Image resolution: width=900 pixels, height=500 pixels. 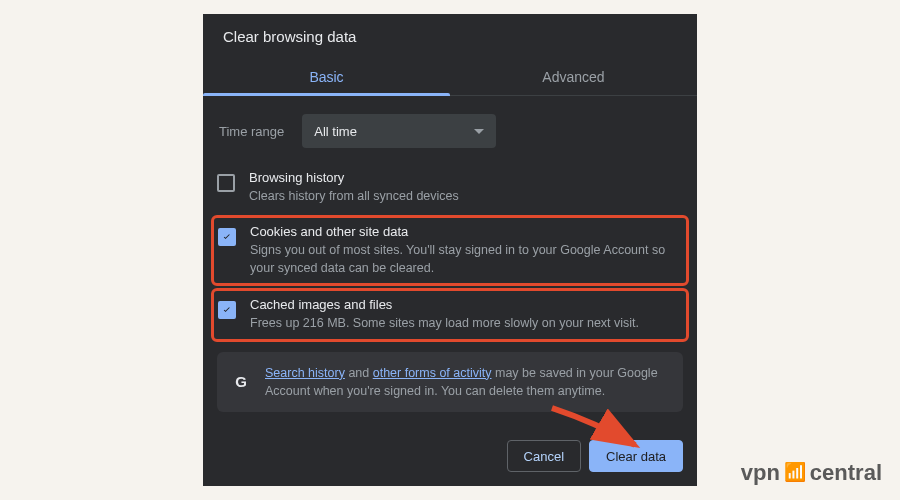 I want to click on watermark-pre: vpn, so click(x=760, y=473).